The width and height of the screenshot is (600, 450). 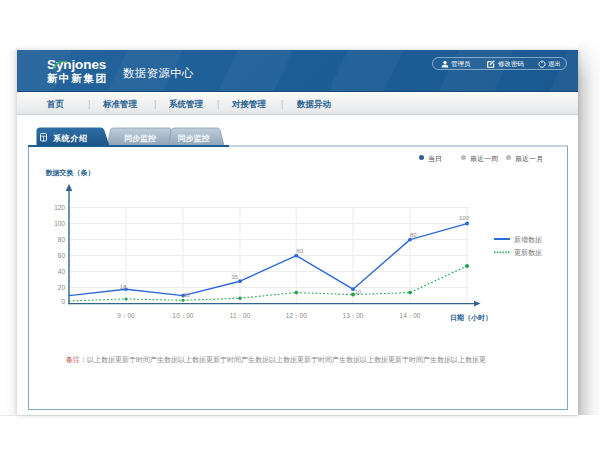 I want to click on svg-text: 11：00, so click(x=240, y=316).